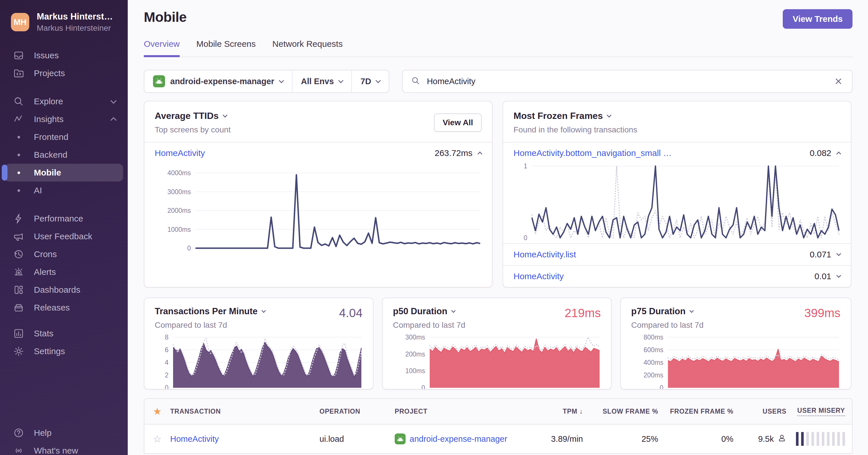  What do you see at coordinates (64, 236) in the screenshot?
I see `sidebar-item-user-feedback: User Feedback` at bounding box center [64, 236].